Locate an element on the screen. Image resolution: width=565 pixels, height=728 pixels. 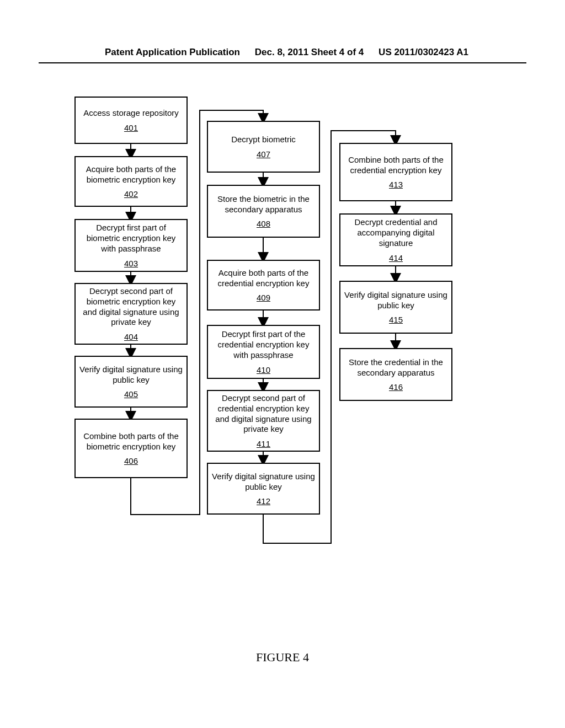
flowchart-box-text: Store the credential in the secondary ap… is located at coordinates (396, 368).